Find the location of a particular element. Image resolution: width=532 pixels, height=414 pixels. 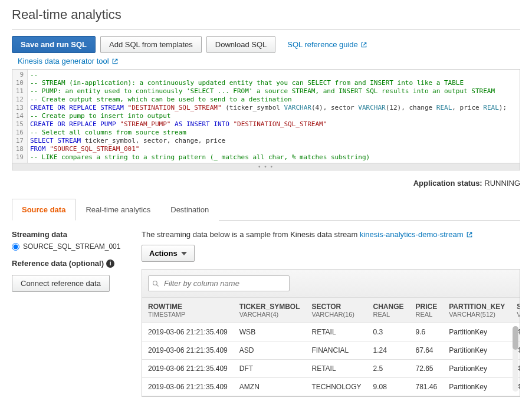

info-icon: i is located at coordinates (110, 264).